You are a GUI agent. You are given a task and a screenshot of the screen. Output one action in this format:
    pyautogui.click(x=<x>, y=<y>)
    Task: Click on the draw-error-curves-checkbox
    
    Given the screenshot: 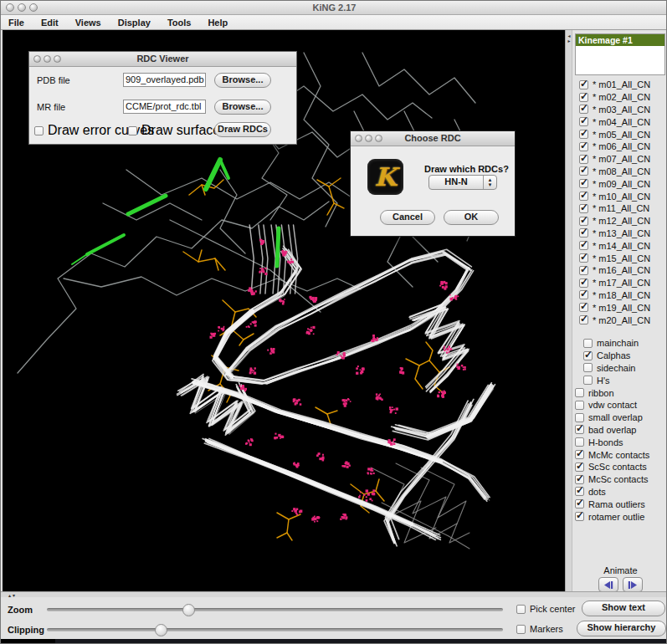 What is the action you would take?
    pyautogui.click(x=38, y=130)
    